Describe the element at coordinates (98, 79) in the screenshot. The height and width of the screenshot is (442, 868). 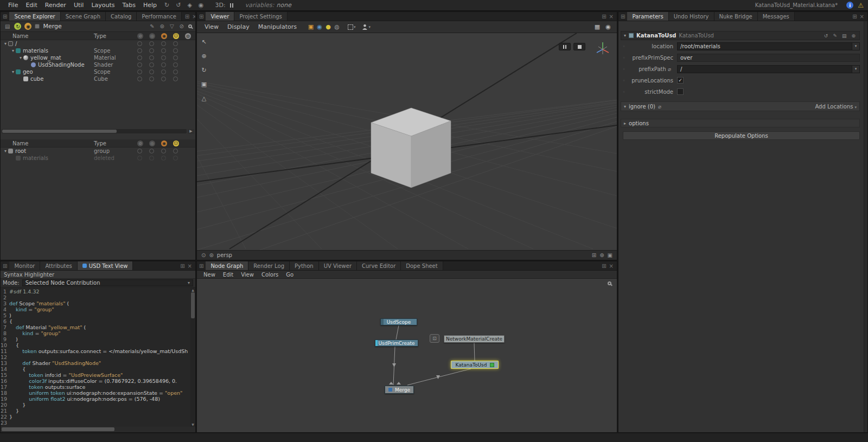
I see `tree-row: ▾ cube Cube` at that location.